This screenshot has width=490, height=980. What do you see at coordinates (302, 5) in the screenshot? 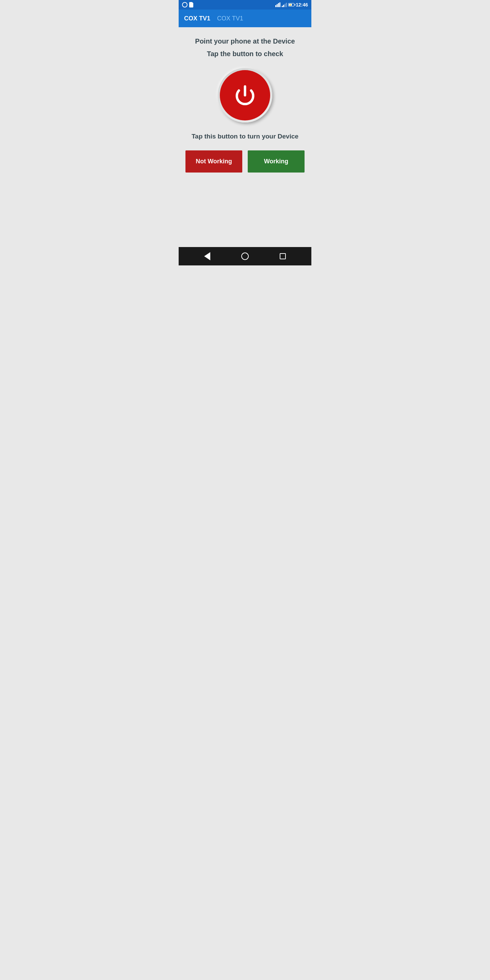
I see `clock: 12:46` at bounding box center [302, 5].